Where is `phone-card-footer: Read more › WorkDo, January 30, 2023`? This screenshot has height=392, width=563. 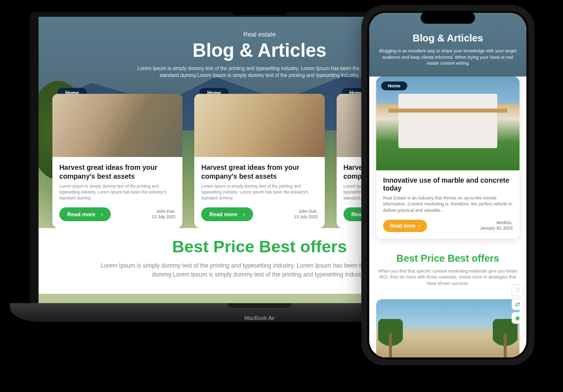
phone-card-footer: Read more › WorkDo, January 30, 2023 is located at coordinates (448, 226).